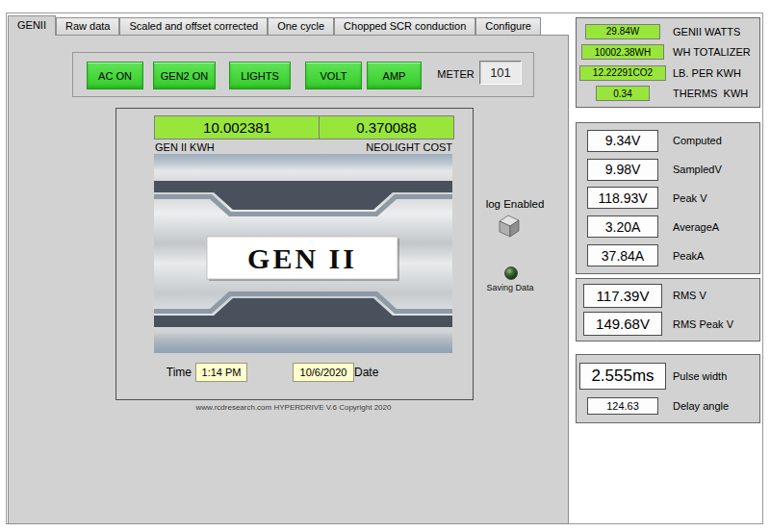 This screenshot has height=532, width=770. What do you see at coordinates (668, 63) in the screenshot?
I see `totals-panel: 29.84W GENII WATTS 10002.38WH WH TOTALIZ…` at bounding box center [668, 63].